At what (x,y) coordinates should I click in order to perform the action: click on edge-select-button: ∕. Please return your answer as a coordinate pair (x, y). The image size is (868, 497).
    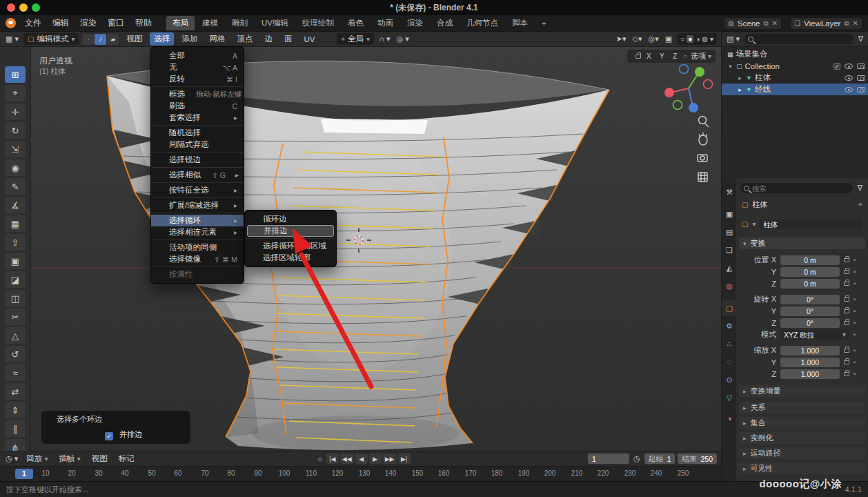
    Looking at the image, I should click on (101, 39).